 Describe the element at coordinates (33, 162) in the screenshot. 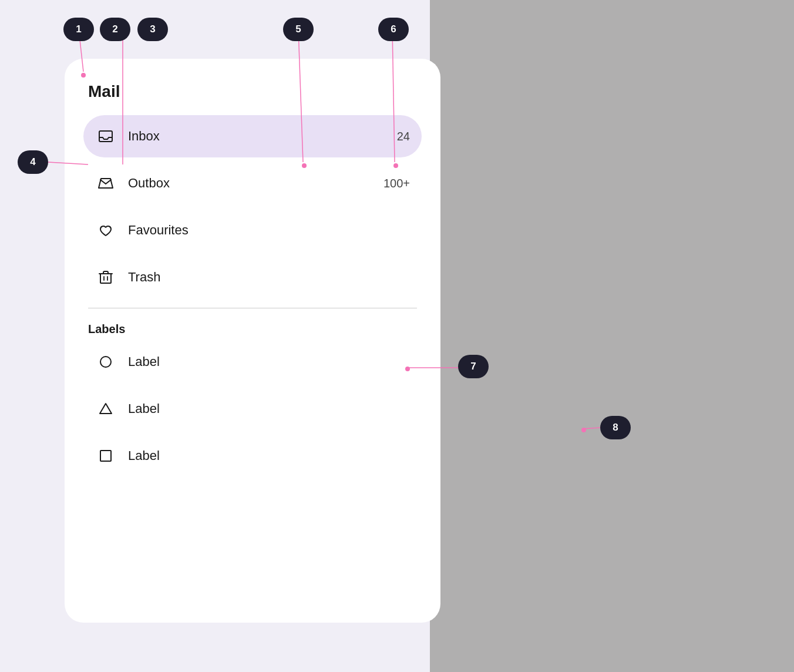

I see `annotation-4: 4` at that location.